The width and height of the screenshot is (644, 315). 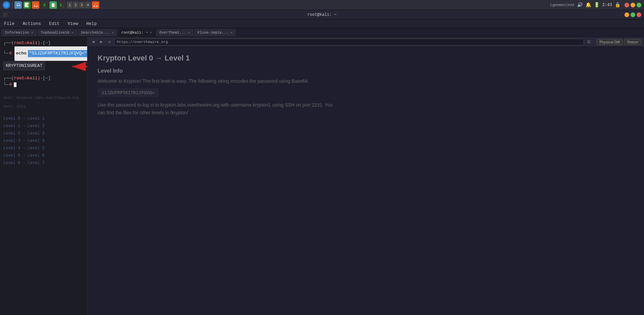 What do you see at coordinates (58, 54) in the screenshot?
I see `cmd-string: "S1JZUFRPTK1TR1JFQVQ="` at bounding box center [58, 54].